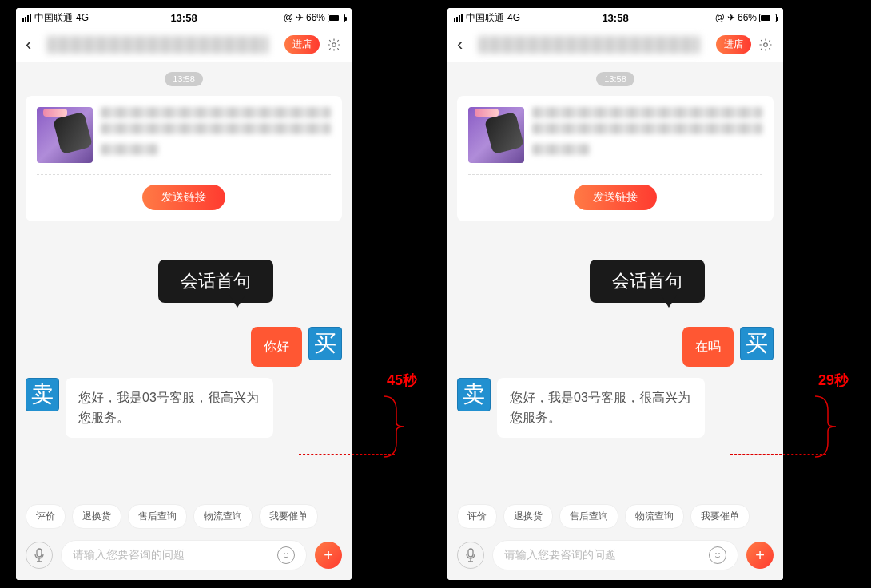  What do you see at coordinates (402, 380) in the screenshot?
I see `duration-label: 45秒` at bounding box center [402, 380].